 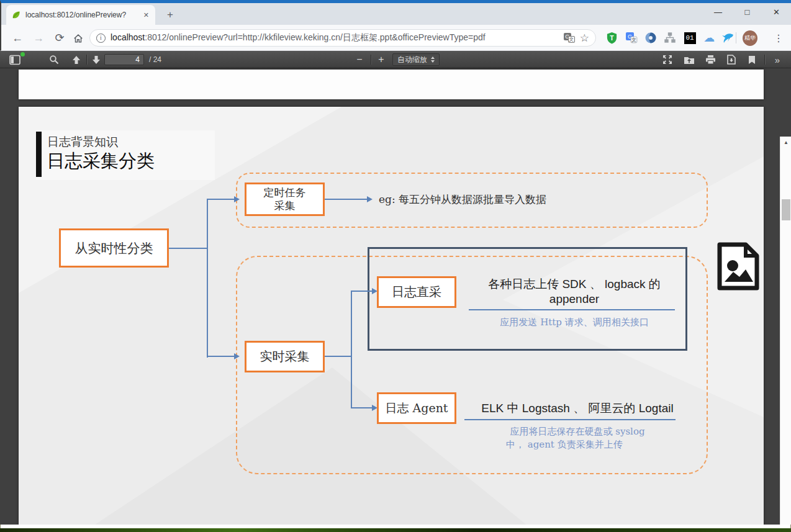 I want to click on extension-01-badge: 01, so click(x=690, y=38).